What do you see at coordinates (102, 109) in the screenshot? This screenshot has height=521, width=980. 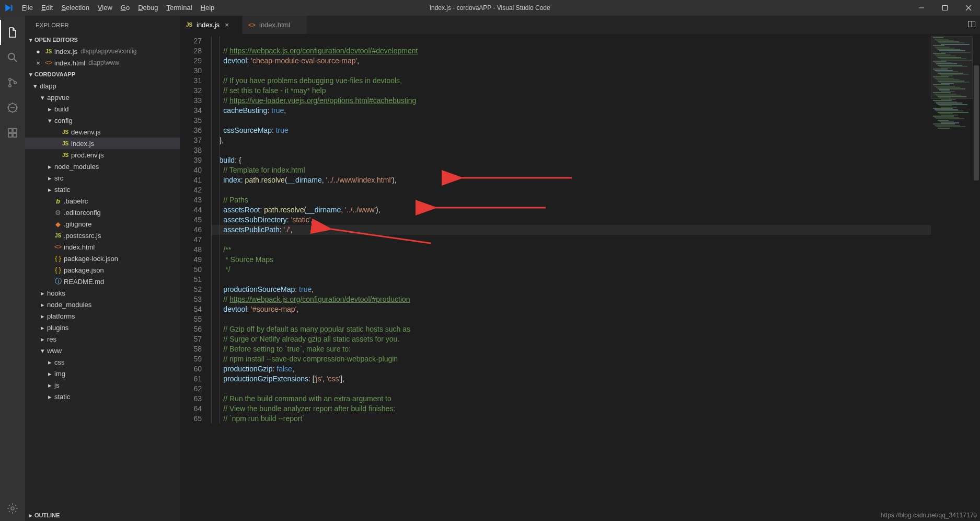 I see `folder-item: ▸build` at bounding box center [102, 109].